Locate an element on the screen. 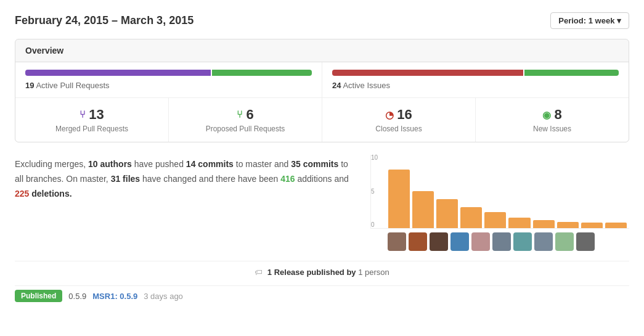 The width and height of the screenshot is (644, 336). commits-prefix: Excluding merges, is located at coordinates (51, 164).